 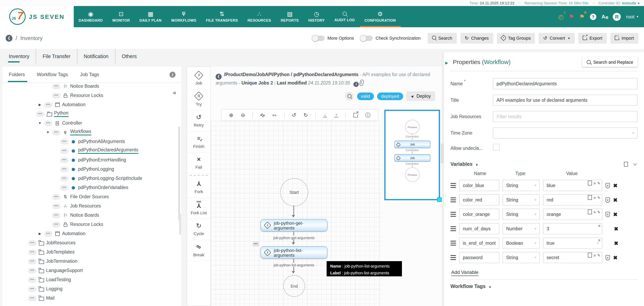 What do you see at coordinates (92, 169) in the screenshot?
I see `tree-item-pdpythonlogging: pdPythonLogging` at bounding box center [92, 169].